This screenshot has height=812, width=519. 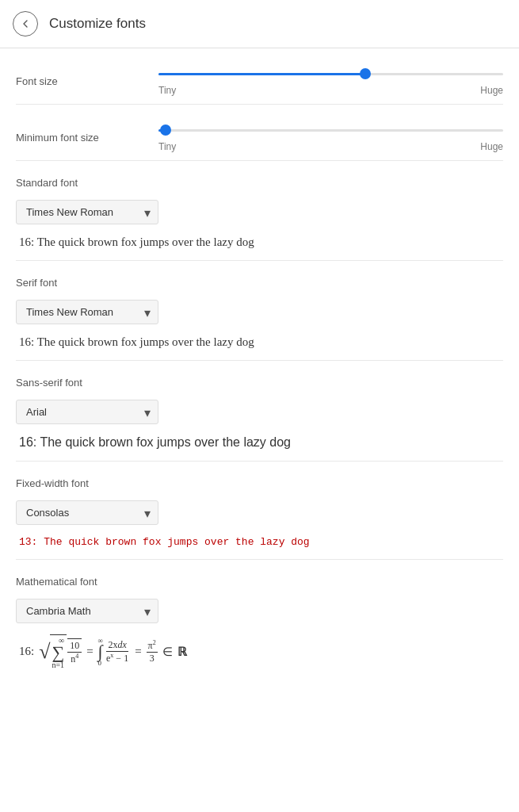 What do you see at coordinates (260, 511) in the screenshot?
I see `fixed-width-font-section: Fixed-width font Consolas Courier New Mo…` at bounding box center [260, 511].